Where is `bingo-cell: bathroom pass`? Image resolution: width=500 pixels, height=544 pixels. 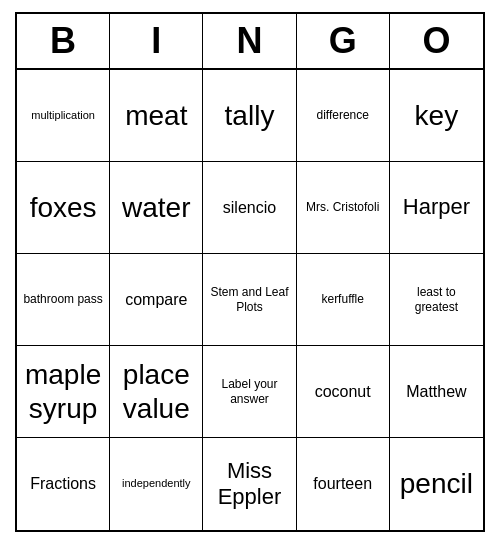
bingo-cell: bathroom pass is located at coordinates (64, 300).